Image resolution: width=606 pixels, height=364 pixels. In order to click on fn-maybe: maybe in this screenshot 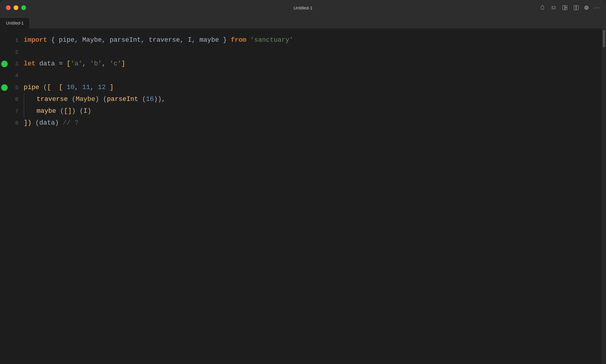, I will do `click(46, 111)`.